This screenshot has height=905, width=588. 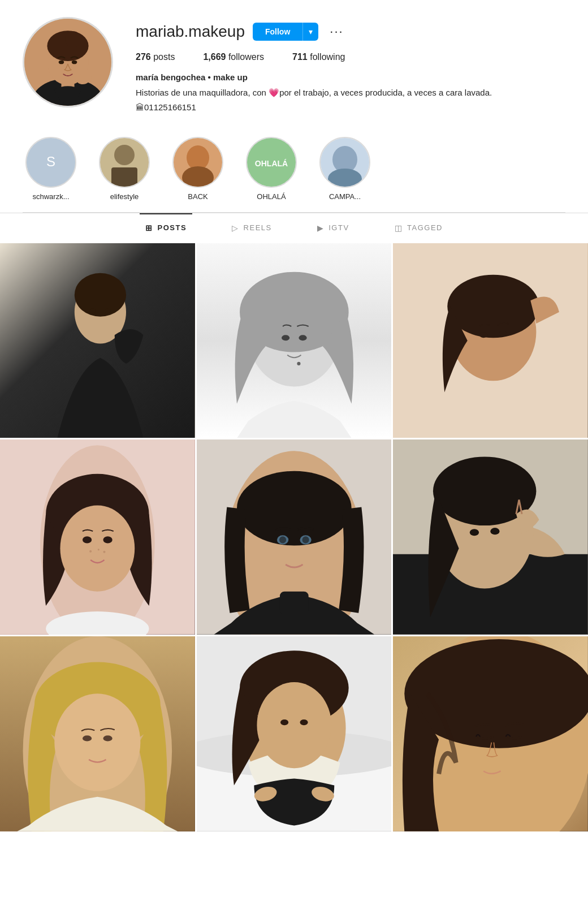 I want to click on tab-tagged: ◫ TAGGED, so click(x=418, y=227).